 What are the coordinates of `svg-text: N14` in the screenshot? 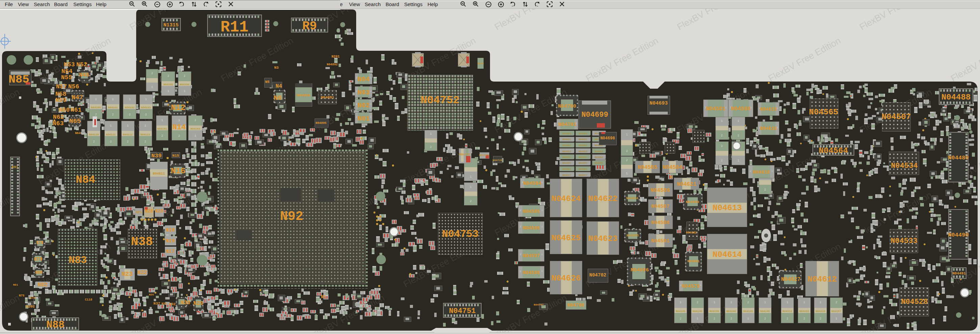 It's located at (179, 127).